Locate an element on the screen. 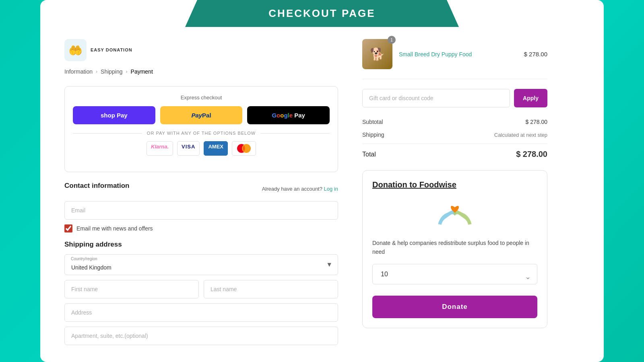 Image resolution: width=644 pixels, height=362 pixels. donation-logo-wrapper is located at coordinates (455, 214).